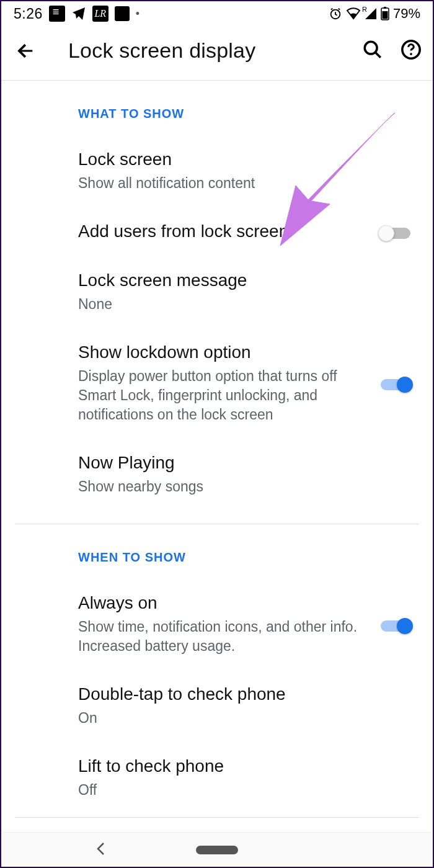 This screenshot has height=868, width=434. What do you see at coordinates (373, 51) in the screenshot?
I see `search-button` at bounding box center [373, 51].